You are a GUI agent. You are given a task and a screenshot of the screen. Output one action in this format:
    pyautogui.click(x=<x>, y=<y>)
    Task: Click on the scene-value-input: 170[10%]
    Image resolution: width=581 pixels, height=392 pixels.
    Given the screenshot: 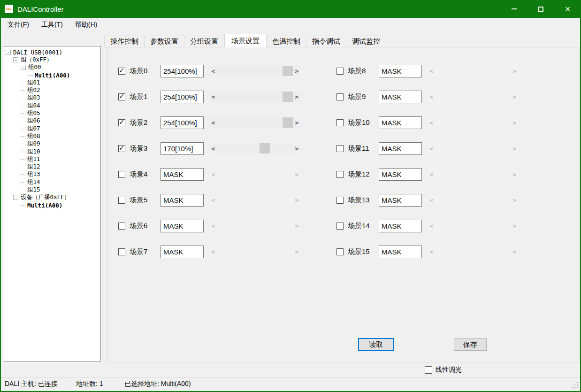 What is the action you would take?
    pyautogui.click(x=182, y=148)
    